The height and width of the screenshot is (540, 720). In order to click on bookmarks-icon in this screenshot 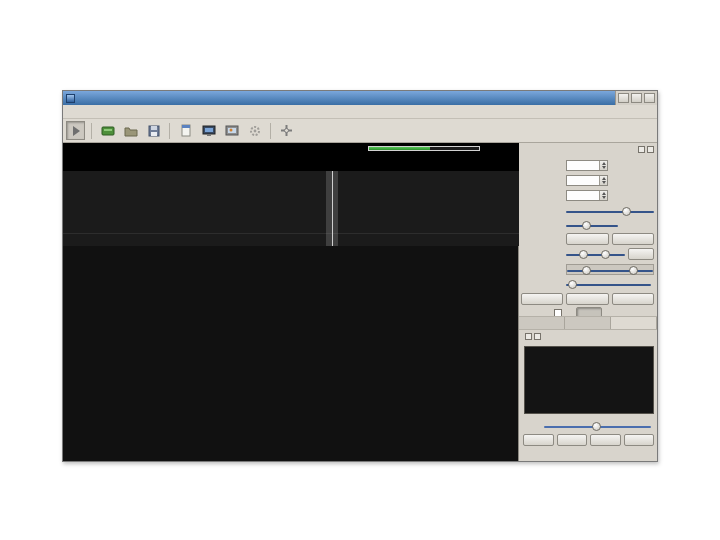, I will do `click(186, 130)`.